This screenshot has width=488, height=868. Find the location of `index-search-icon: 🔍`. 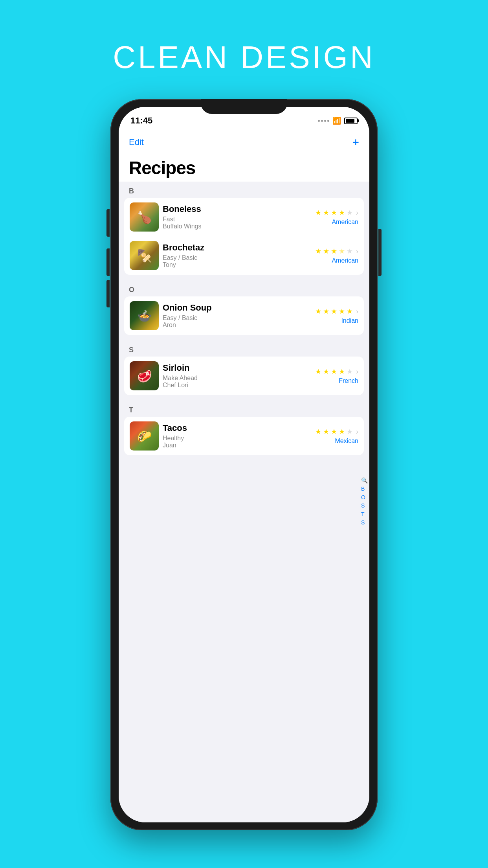

index-search-icon: 🔍 is located at coordinates (365, 480).